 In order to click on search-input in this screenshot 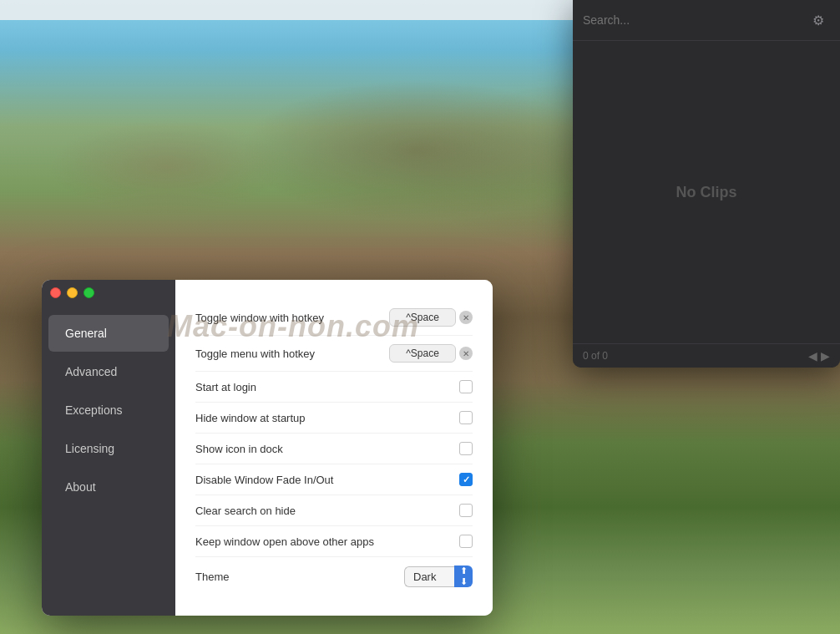, I will do `click(695, 20)`.